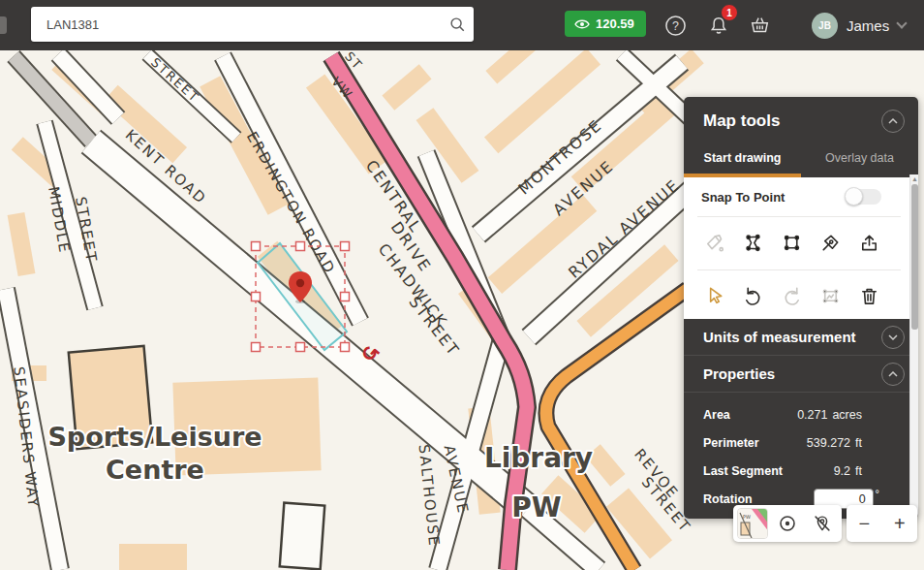  Describe the element at coordinates (847, 415) in the screenshot. I see `area-unit: acres` at that location.